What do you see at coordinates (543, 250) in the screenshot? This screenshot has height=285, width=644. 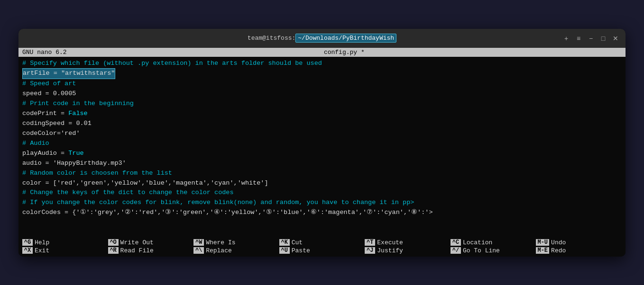 I see `shortcut-key-redo: M-E` at bounding box center [543, 250].